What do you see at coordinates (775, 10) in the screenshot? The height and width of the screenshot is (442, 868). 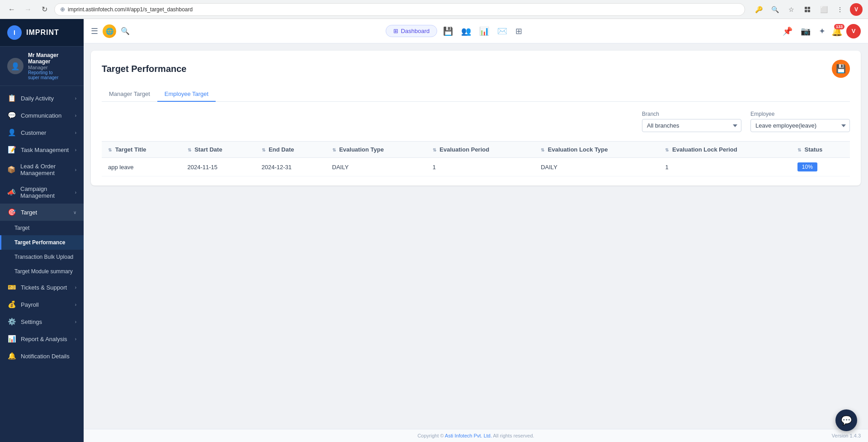 I see `search-browser-icon: 🔍` at bounding box center [775, 10].